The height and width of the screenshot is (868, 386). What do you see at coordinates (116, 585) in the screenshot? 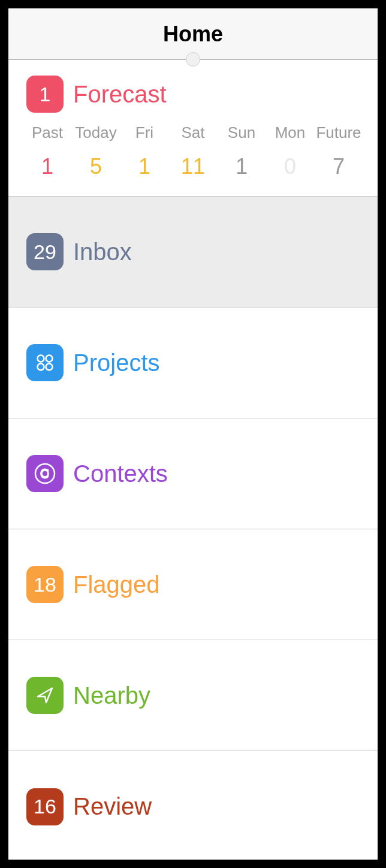
I see `flagged-label: Flagged` at bounding box center [116, 585].